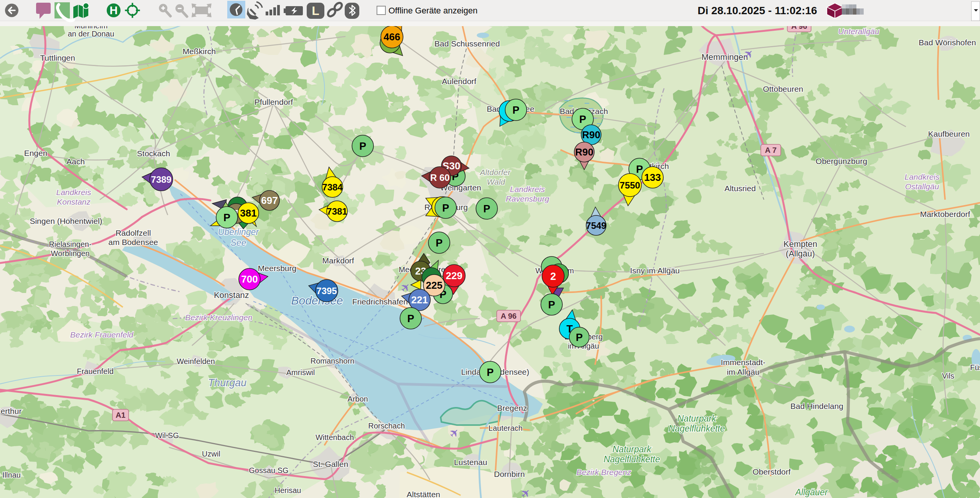  What do you see at coordinates (76, 161) in the screenshot?
I see `svg-text: Aach` at bounding box center [76, 161].